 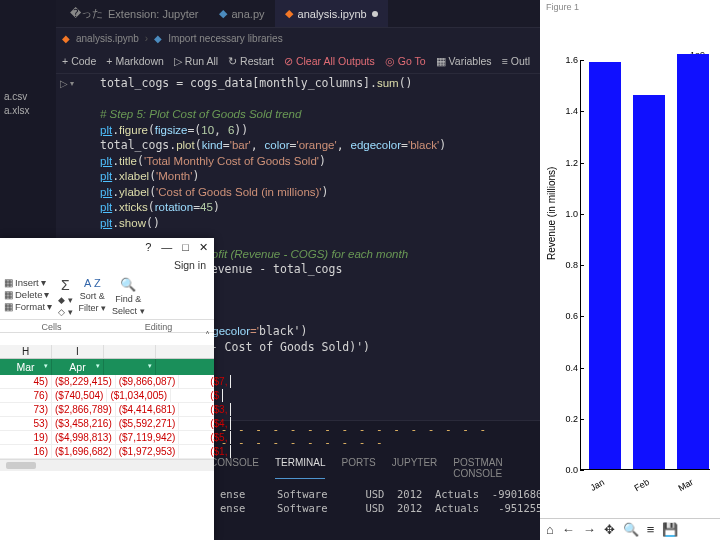 I want to click on ribbon-group-label: Cells, so click(x=52, y=326).